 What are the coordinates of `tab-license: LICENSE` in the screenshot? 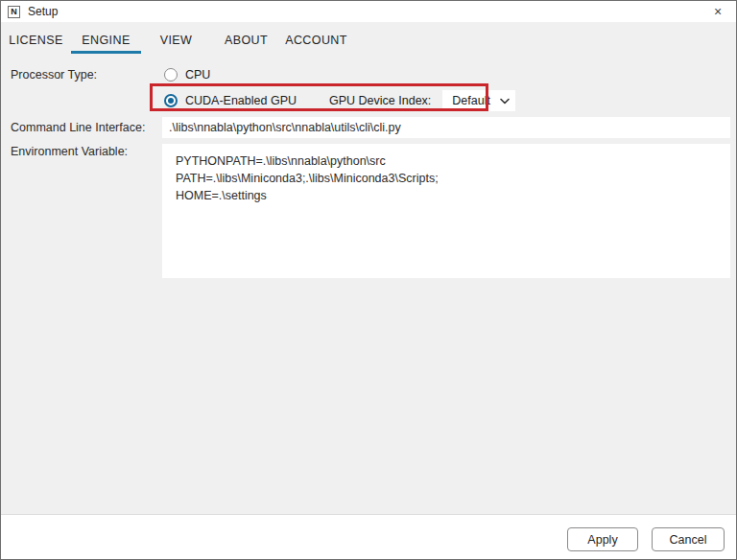 It's located at (36, 40).